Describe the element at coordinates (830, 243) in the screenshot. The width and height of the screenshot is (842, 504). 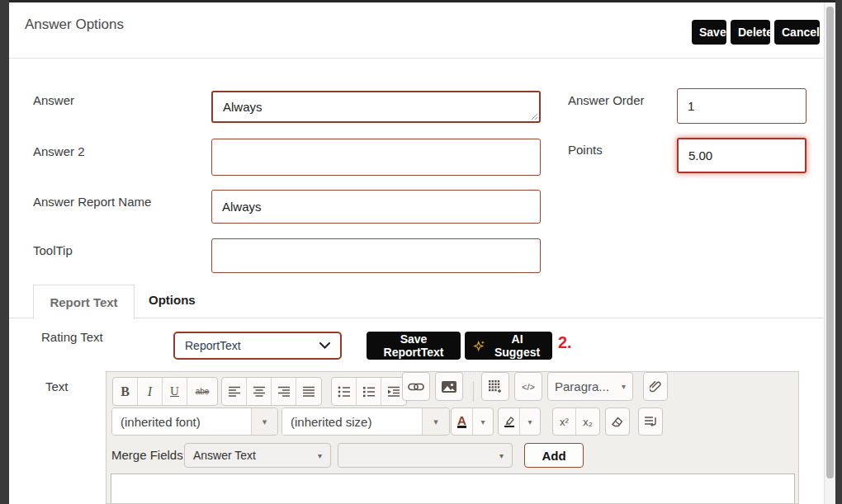
I see `scrollbar-thumb` at that location.